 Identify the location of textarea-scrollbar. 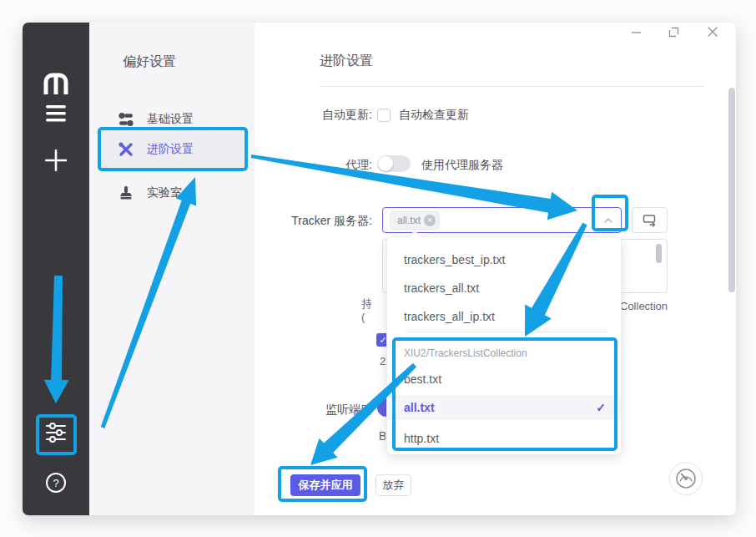
(659, 254).